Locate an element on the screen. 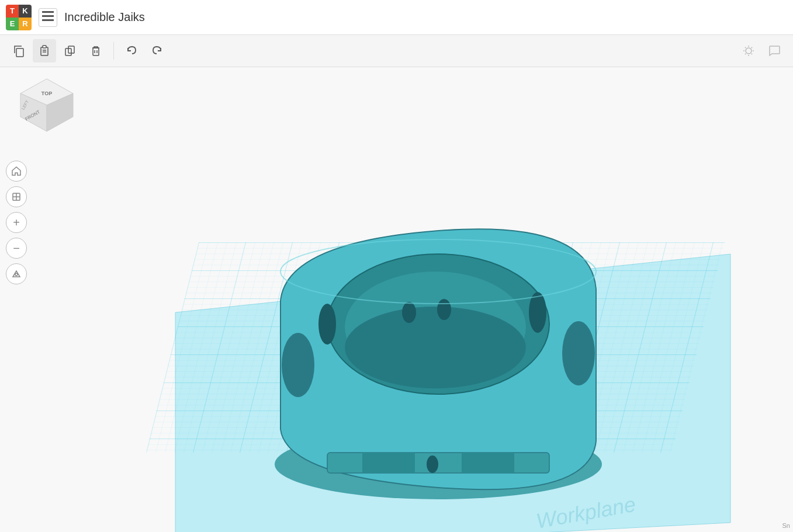 This screenshot has height=532, width=793. duplicate-button is located at coordinates (70, 51).